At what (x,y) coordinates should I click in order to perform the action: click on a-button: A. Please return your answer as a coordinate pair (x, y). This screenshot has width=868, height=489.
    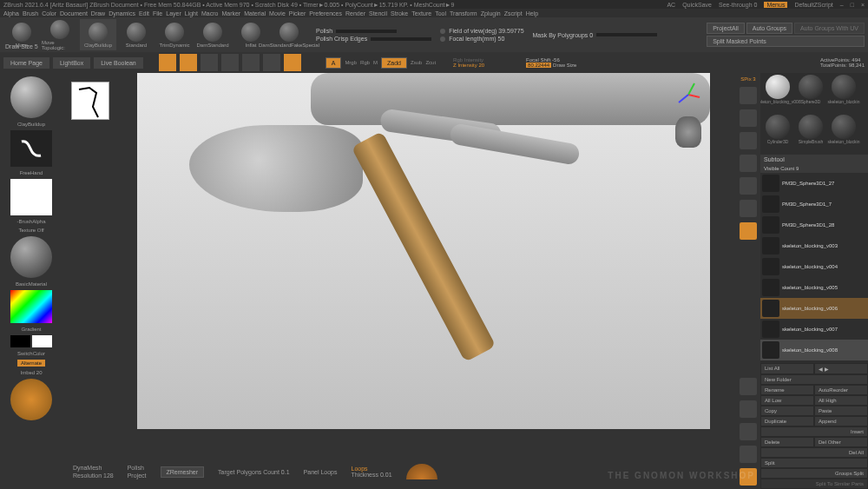
    Looking at the image, I should click on (333, 63).